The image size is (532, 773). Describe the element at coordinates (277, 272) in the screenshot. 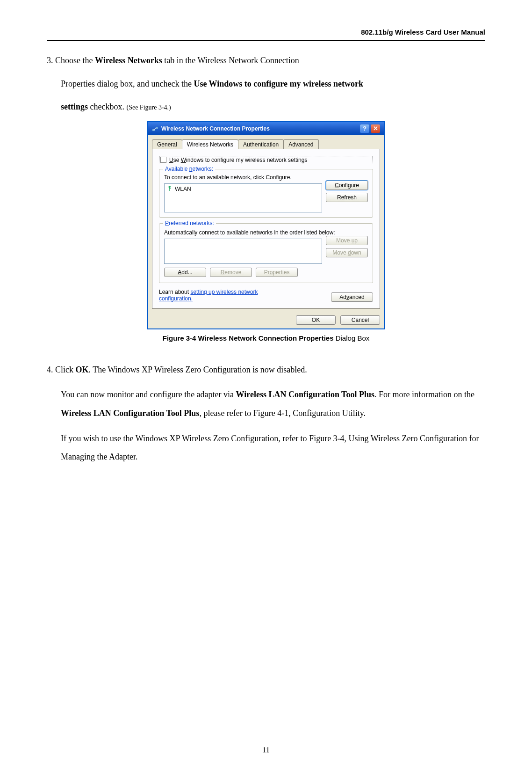

I see `properties-button: Properties` at that location.